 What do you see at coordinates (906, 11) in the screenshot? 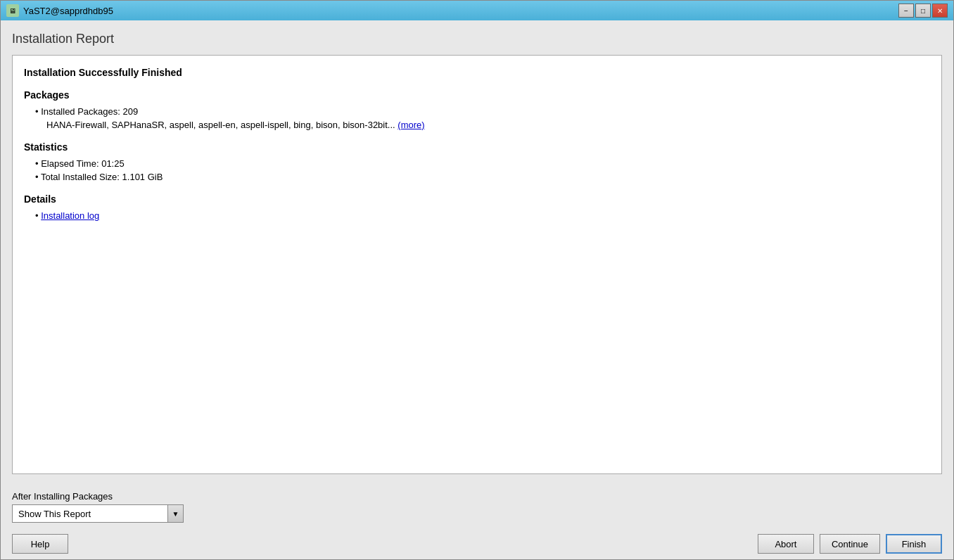
I see `minimize-button: −` at bounding box center [906, 11].